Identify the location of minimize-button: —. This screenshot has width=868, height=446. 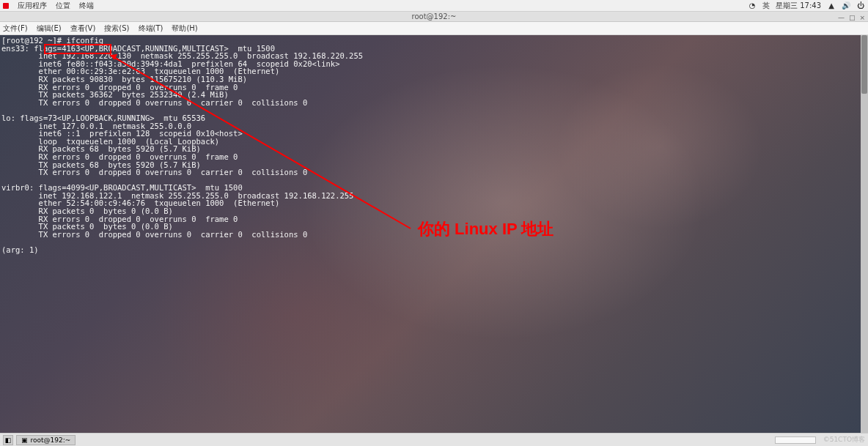
(842, 18).